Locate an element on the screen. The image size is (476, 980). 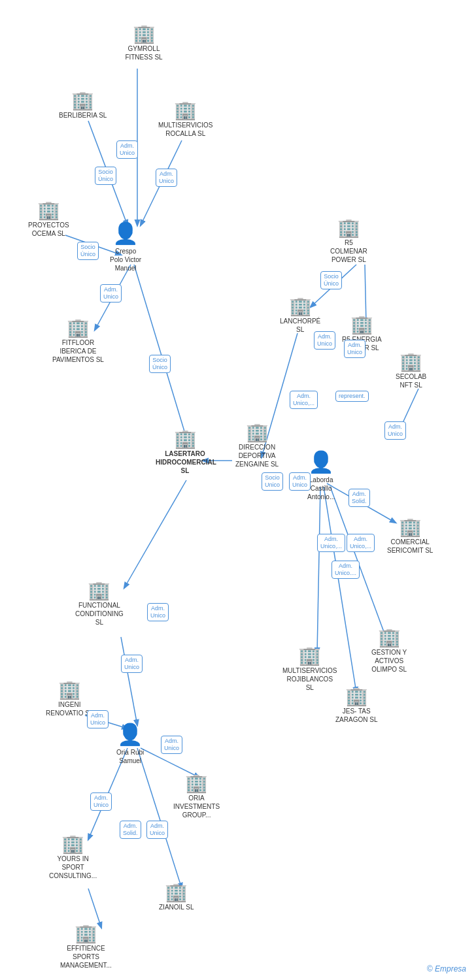
badge-adm-unico-8: Adm.Unico is located at coordinates (299, 482).